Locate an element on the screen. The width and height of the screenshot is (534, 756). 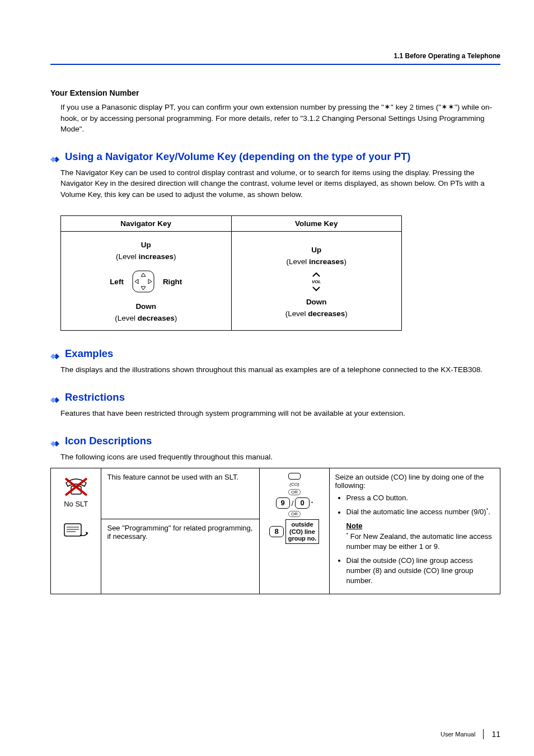
vol-up-level: (Level increases) is located at coordinates (317, 262).